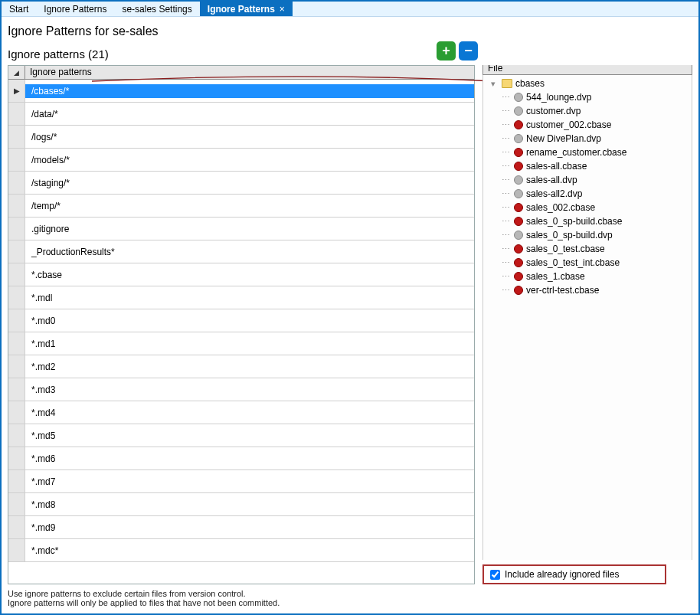 The height and width of the screenshot is (615, 700). I want to click on pattern-cell: *.md9, so click(250, 528).